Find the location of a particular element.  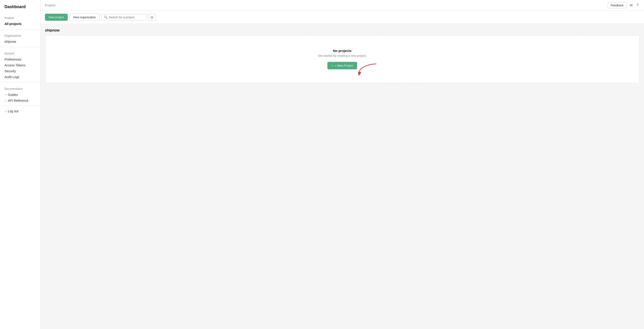

toolbar: New project New organization 🔍 ⊟ is located at coordinates (342, 17).